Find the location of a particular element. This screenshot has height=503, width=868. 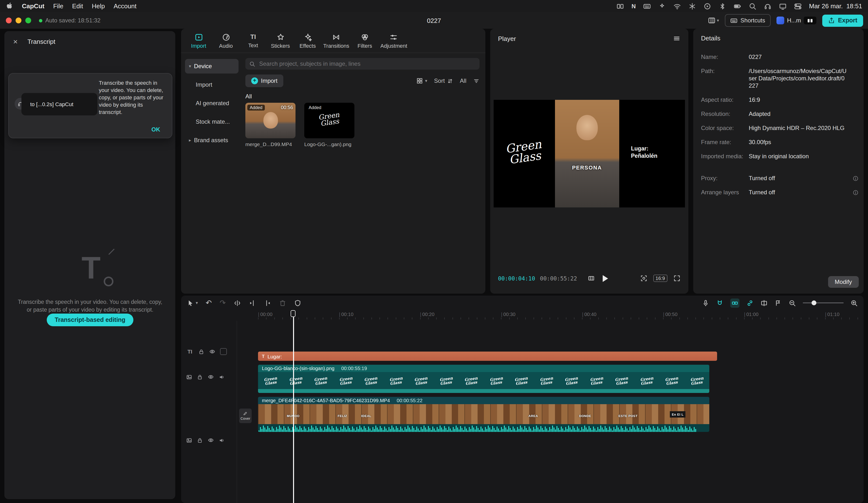

menubar-item: File is located at coordinates (58, 6).